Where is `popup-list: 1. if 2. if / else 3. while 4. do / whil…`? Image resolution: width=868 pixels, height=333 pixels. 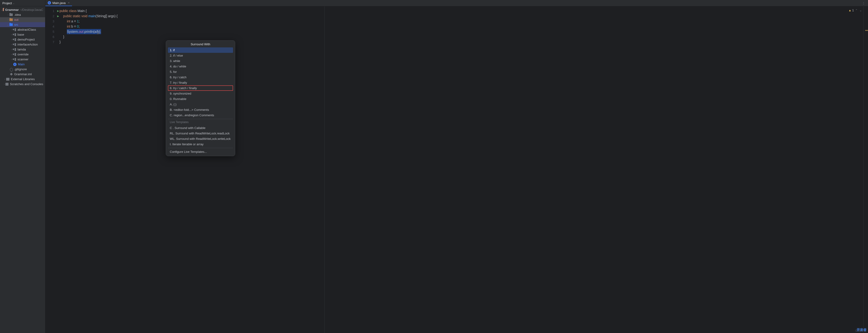 popup-list: 1. if 2. if / else 3. while 4. do / whil… is located at coordinates (200, 102).